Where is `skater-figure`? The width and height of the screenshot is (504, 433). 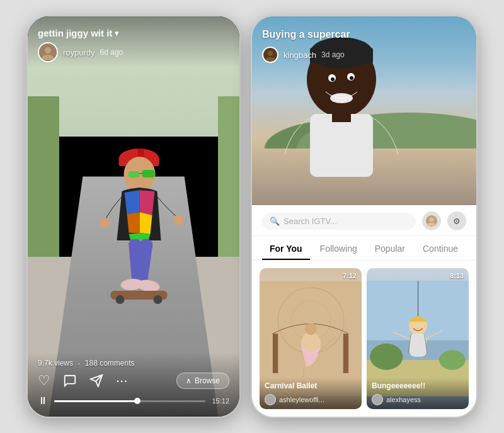 skater-figure is located at coordinates (139, 244).